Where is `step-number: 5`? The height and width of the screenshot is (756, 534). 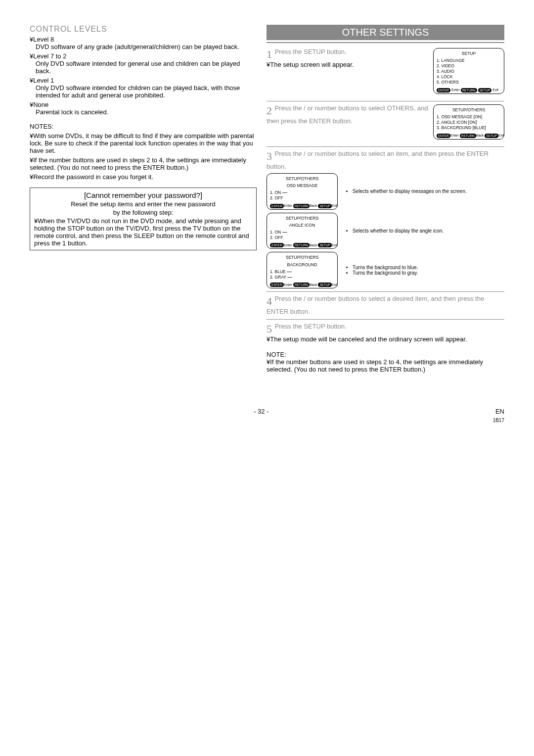 step-number: 5 is located at coordinates (269, 329).